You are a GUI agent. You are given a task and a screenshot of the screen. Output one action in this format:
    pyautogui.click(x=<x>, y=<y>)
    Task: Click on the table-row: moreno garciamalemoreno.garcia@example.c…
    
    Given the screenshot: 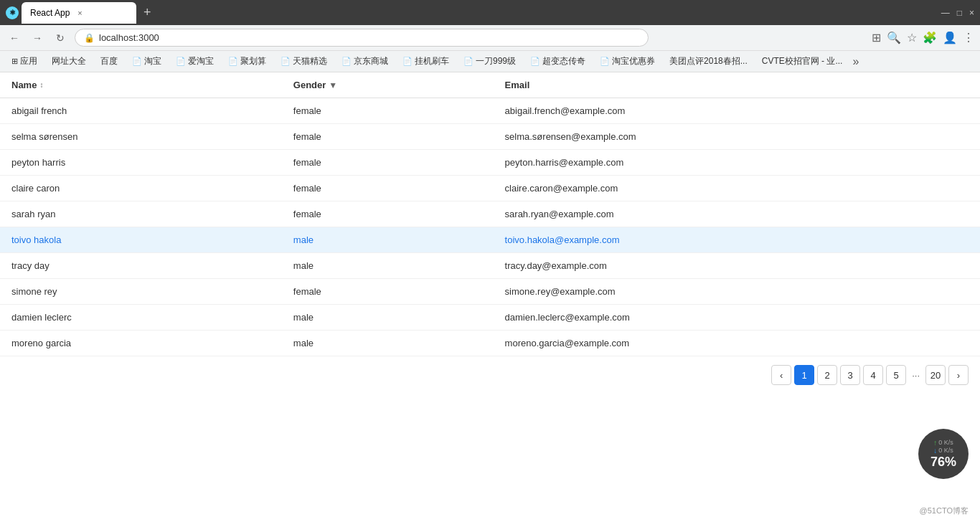 What is the action you would take?
    pyautogui.click(x=490, y=343)
    